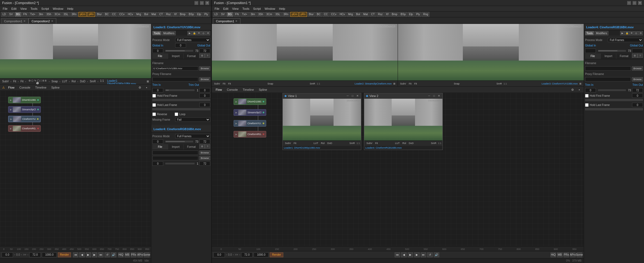 This screenshot has height=263, width=644. What do you see at coordinates (614, 109) in the screenshot?
I see `r-hold-last-slider` at bounding box center [614, 109].